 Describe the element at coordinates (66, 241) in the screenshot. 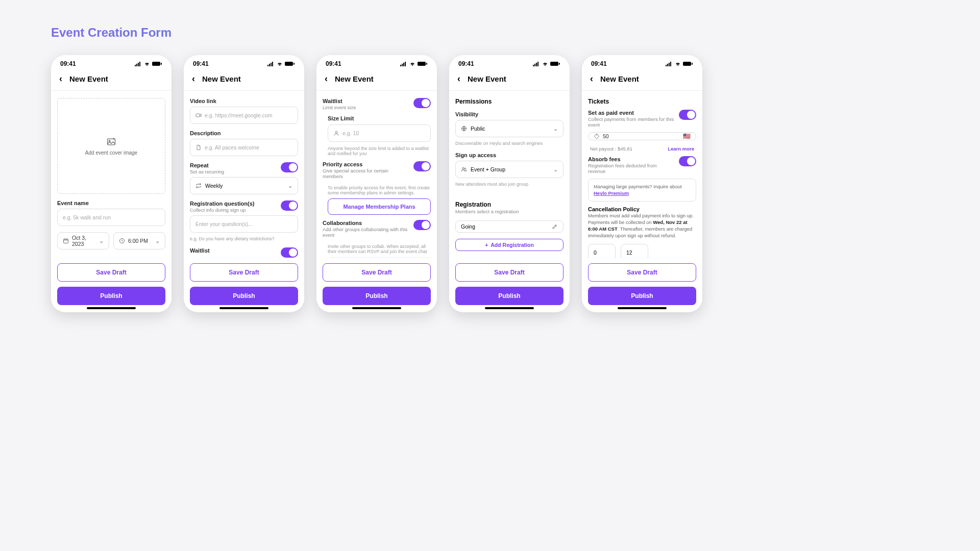

I see `calendar-icon` at that location.